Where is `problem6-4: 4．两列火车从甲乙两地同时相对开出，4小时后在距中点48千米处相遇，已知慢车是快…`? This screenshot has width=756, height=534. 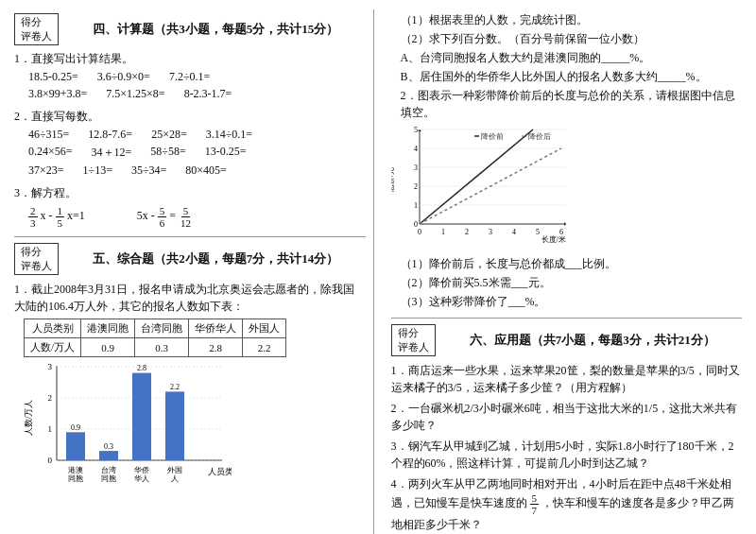 problem6-4: 4．两列火车从甲乙两地同时相对开出，4小时后在距中点48千米处相遇，已知慢车是快… is located at coordinates (567, 505).